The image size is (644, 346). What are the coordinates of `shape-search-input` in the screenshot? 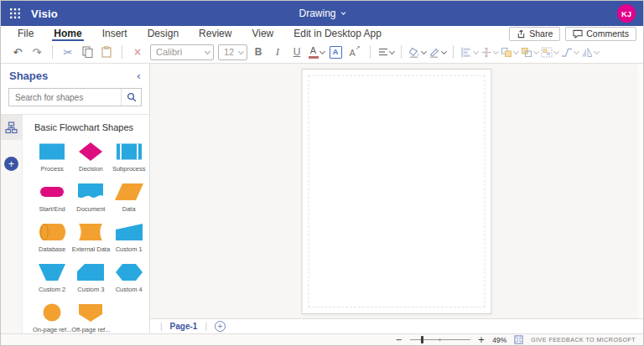 It's located at (65, 97).